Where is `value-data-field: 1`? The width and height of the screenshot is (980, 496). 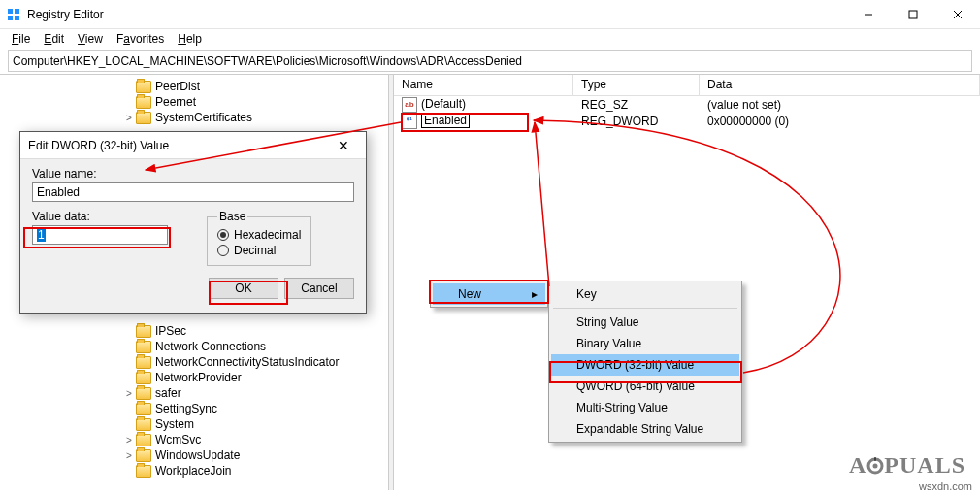
value-data-field: 1 is located at coordinates (100, 235).